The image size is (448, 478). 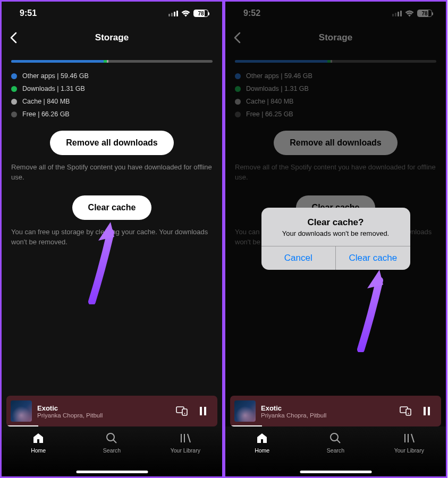 What do you see at coordinates (112, 114) in the screenshot?
I see `legend-free: Free | 66.26 GB` at bounding box center [112, 114].